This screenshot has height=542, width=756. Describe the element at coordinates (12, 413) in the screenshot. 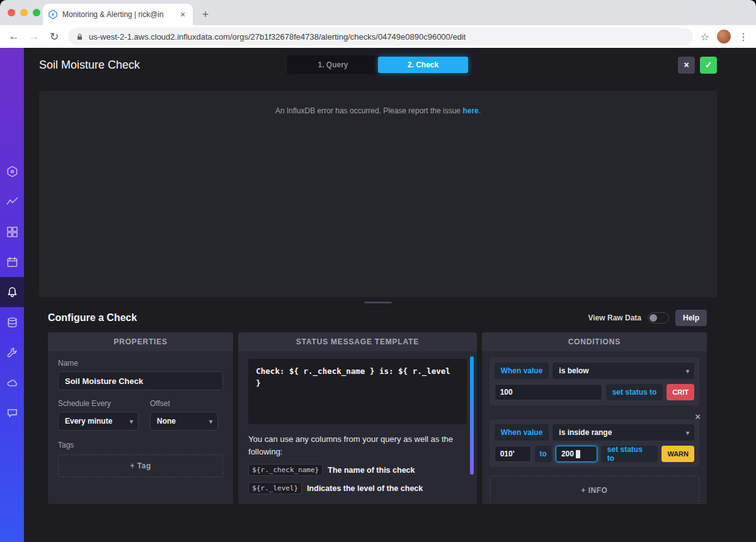

I see `sidebar-item-feedback` at that location.